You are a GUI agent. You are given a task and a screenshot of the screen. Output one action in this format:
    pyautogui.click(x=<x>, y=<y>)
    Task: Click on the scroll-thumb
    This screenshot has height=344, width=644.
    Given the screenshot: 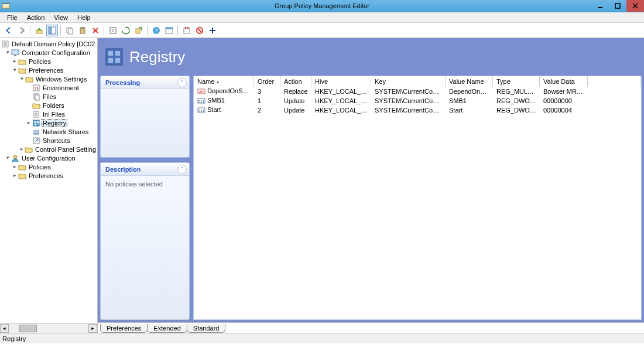 What is the action you would take?
    pyautogui.click(x=28, y=328)
    